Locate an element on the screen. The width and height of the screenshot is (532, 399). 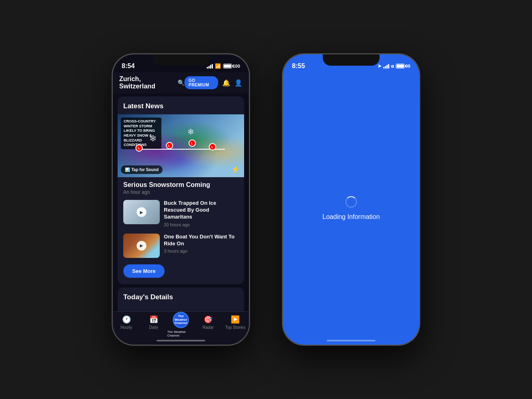
lightning-icon: ⚡ is located at coordinates (236, 169).